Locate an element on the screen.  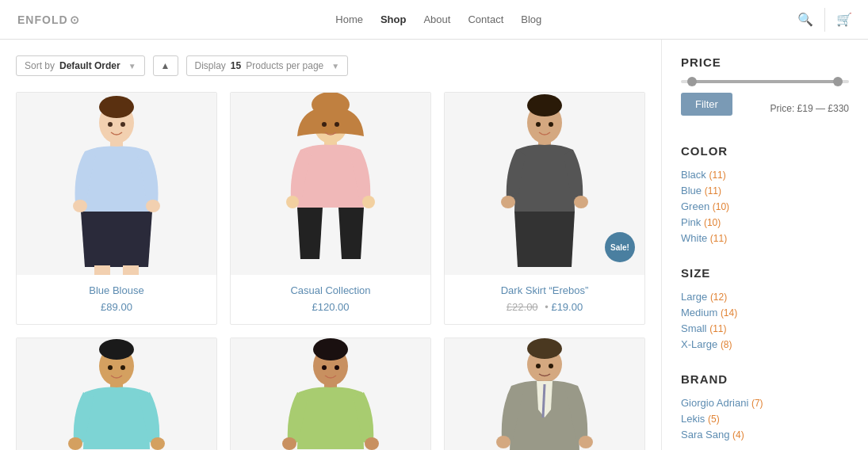
sort-label: Sort by is located at coordinates (40, 66).